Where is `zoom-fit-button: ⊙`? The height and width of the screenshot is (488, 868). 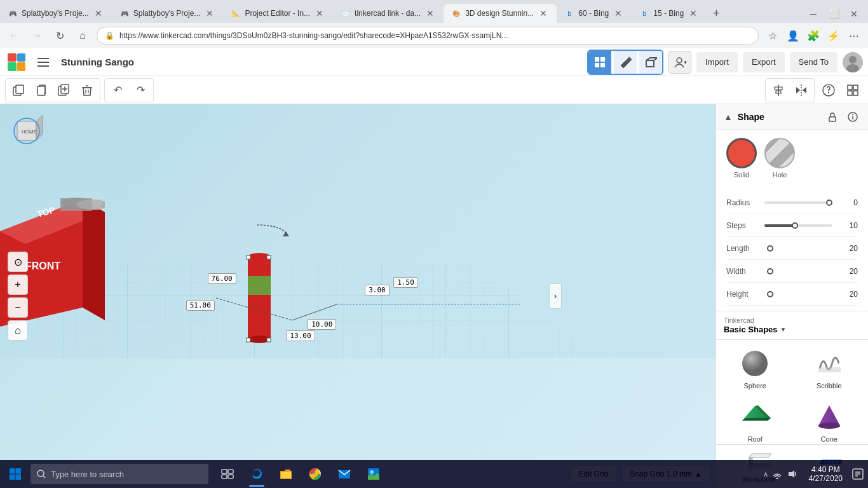
zoom-fit-button: ⊙ is located at coordinates (18, 262).